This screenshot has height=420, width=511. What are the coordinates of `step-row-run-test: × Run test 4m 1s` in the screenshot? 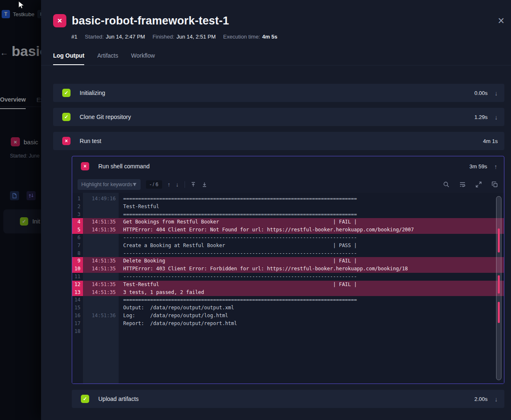 It's located at (279, 141).